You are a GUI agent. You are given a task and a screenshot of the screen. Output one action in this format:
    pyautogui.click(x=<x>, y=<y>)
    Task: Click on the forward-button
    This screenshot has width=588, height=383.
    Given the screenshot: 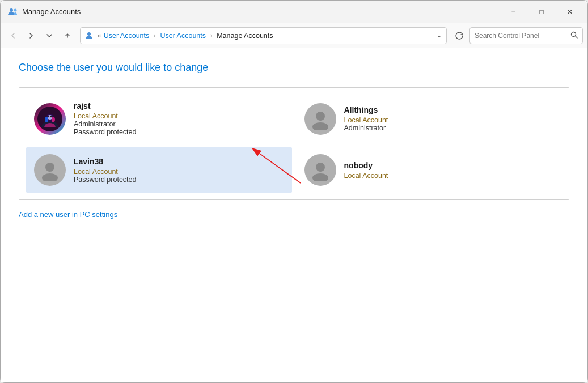 What is the action you would take?
    pyautogui.click(x=31, y=36)
    